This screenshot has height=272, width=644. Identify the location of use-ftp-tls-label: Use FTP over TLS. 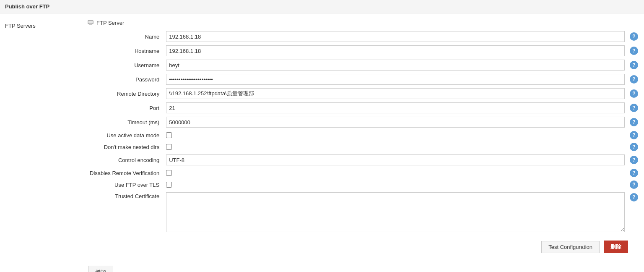
(125, 185).